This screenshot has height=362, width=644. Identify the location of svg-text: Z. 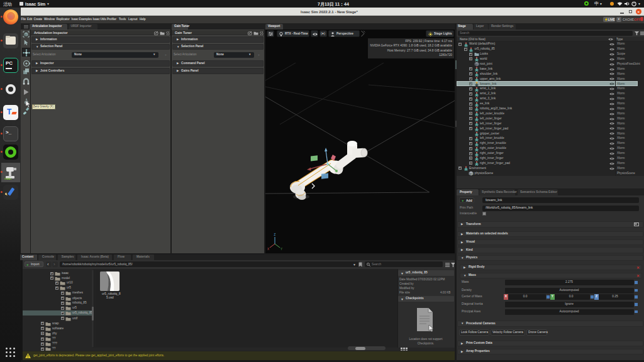
(275, 235).